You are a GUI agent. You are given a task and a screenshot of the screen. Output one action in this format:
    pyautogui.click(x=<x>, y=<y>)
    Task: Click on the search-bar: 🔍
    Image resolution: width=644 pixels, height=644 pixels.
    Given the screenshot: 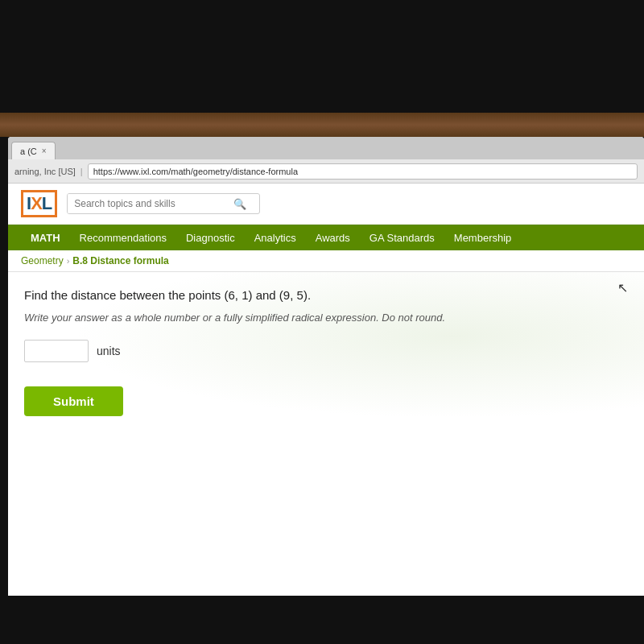 What is the action you would take?
    pyautogui.click(x=163, y=204)
    